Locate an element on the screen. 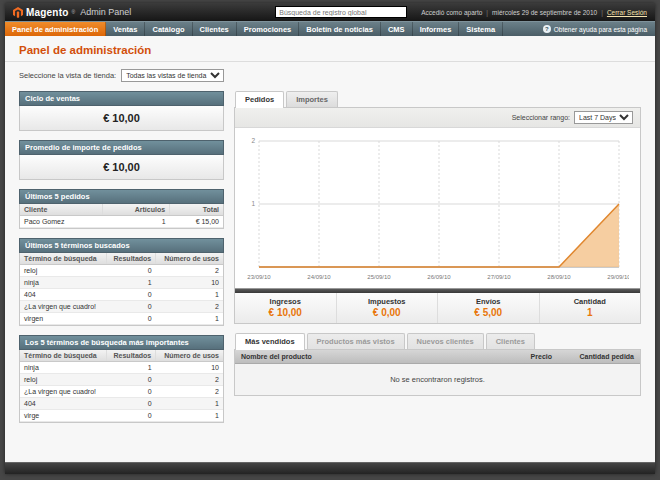 The height and width of the screenshot is (480, 660). svg-text: 27/09/10 is located at coordinates (499, 277).